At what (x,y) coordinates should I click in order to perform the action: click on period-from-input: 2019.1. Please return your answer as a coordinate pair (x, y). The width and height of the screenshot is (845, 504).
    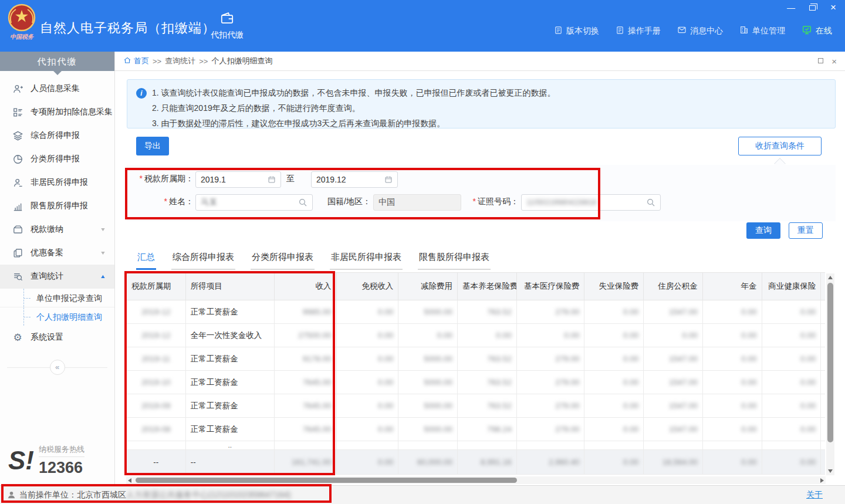
    Looking at the image, I should click on (238, 180).